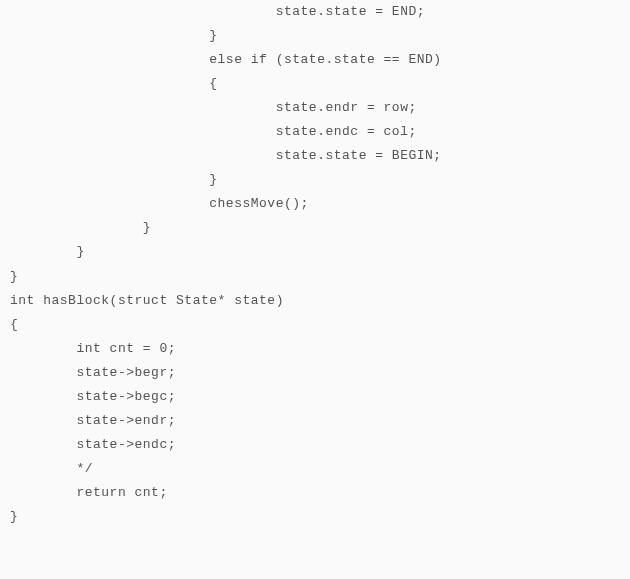  What do you see at coordinates (315, 397) in the screenshot?
I see `code-line: state->begc;` at bounding box center [315, 397].